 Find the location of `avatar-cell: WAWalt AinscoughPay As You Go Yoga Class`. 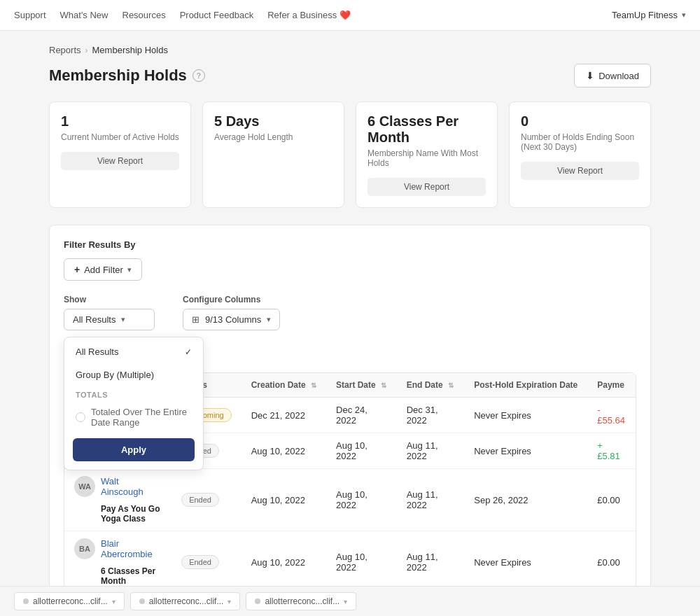

avatar-cell: WAWalt AinscoughPay As You Go Yoga Class is located at coordinates (118, 500).